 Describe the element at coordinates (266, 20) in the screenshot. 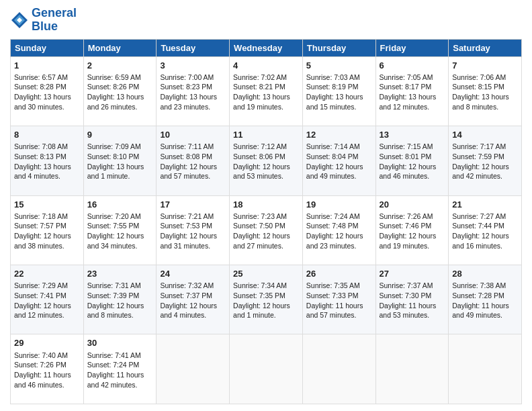

I see `header: General Blue` at that location.